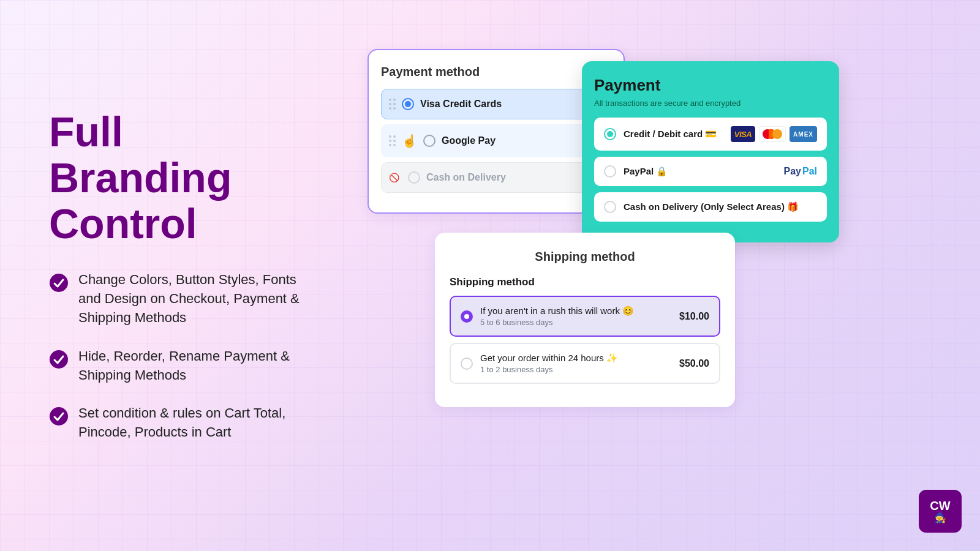  What do you see at coordinates (178, 366) in the screenshot?
I see `feature-item-2: Hide, Reorder, Rename Payment & Shipping…` at bounding box center [178, 366].